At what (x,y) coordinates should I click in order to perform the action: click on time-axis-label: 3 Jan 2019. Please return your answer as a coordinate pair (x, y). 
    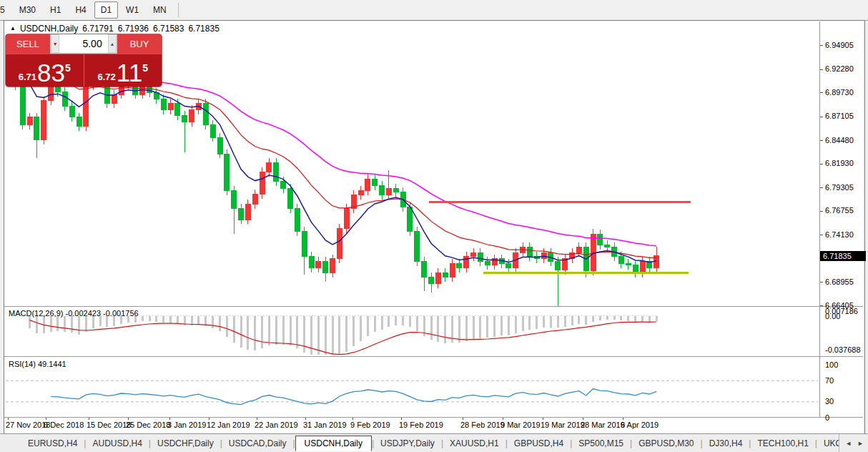
    Looking at the image, I should click on (187, 425).